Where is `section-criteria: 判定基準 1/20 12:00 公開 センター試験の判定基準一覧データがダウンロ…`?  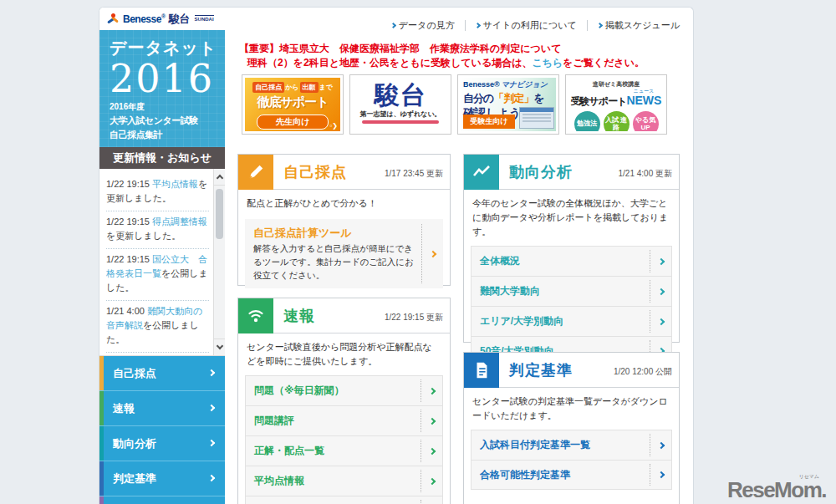
section-criteria: 判定基準 1/20 12:00 公開 センター試験の判定基準一覧データがダウンロ… is located at coordinates (572, 428).